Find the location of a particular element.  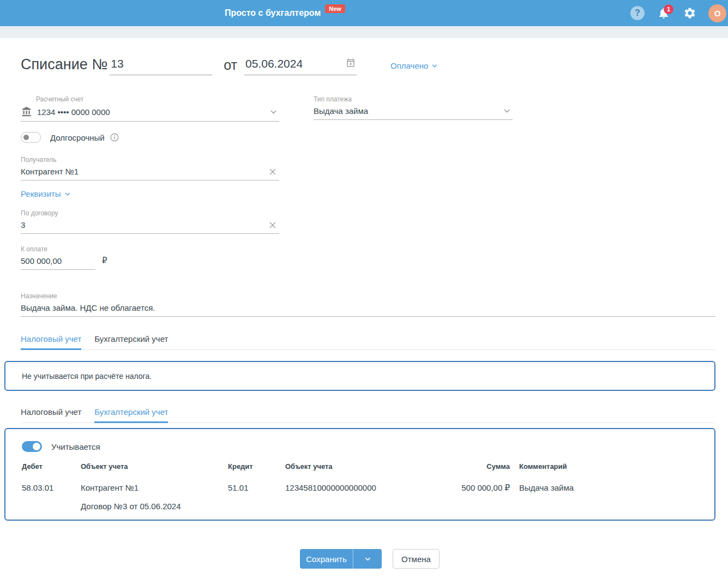

account-paytype-row: Расчетный счет 1234 •••• 0000 0000 Тип п… is located at coordinates (368, 108).